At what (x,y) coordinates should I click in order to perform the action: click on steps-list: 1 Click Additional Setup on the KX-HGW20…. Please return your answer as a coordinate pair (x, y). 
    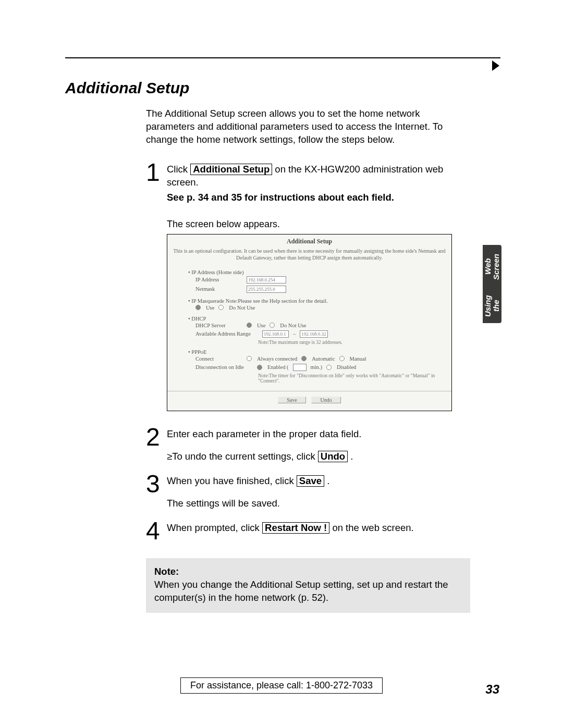
    Looking at the image, I should click on (302, 183).